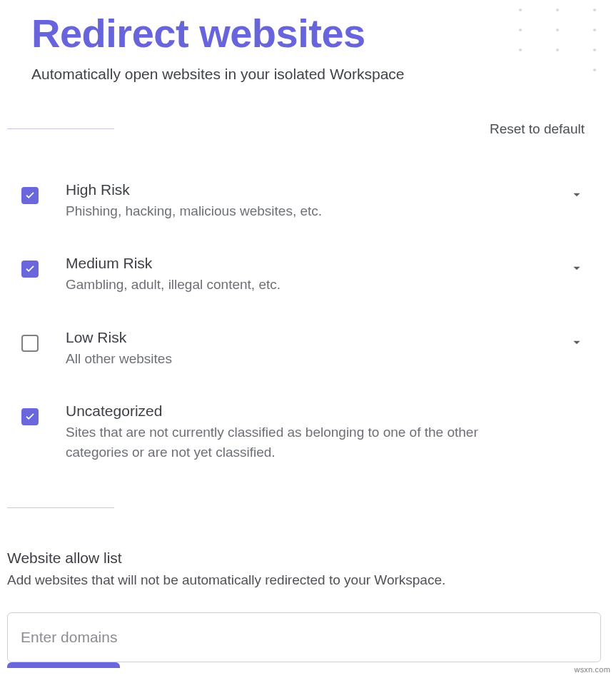 This screenshot has height=678, width=616. I want to click on category-title: Low Risk, so click(304, 338).